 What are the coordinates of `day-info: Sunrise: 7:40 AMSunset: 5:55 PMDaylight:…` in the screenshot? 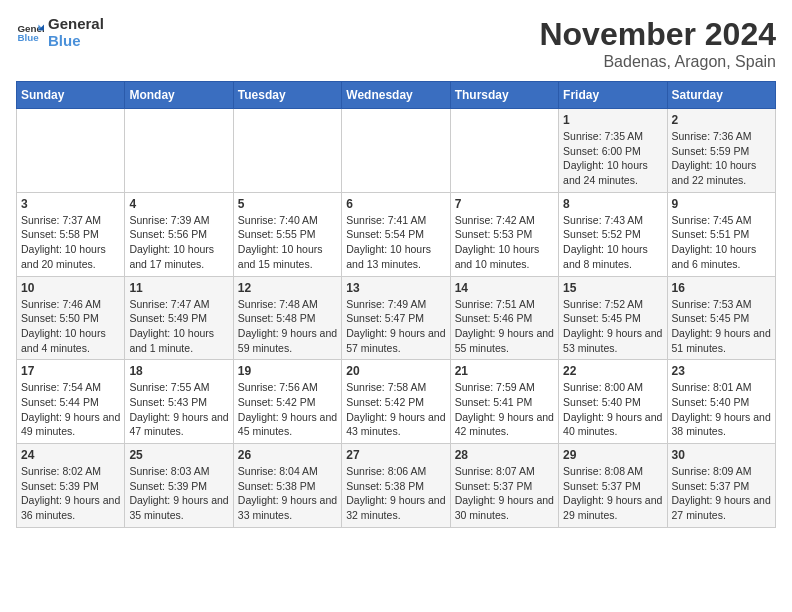 It's located at (288, 242).